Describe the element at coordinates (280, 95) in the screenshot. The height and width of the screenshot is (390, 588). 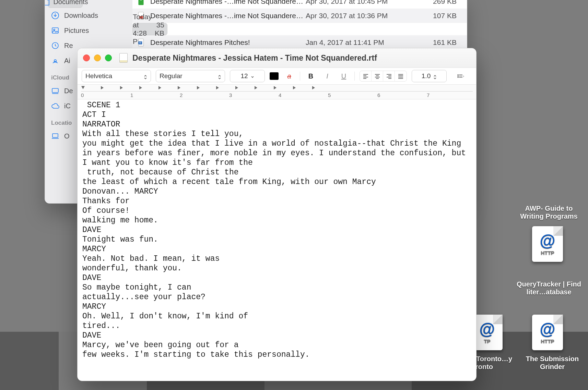
I see `ruler-label: 4` at that location.